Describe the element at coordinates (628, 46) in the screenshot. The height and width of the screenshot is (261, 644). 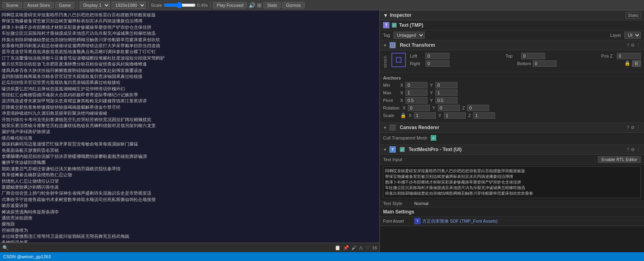
I see `rect-help-icon: ?` at that location.